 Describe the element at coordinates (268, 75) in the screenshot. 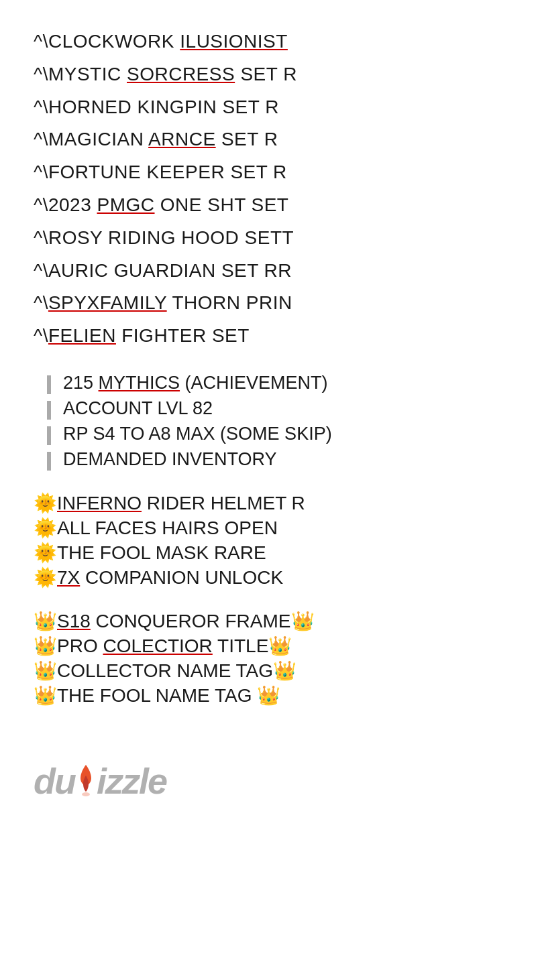

I see `list-item: ^\MYSTIC SORCRESS SET R` at that location.